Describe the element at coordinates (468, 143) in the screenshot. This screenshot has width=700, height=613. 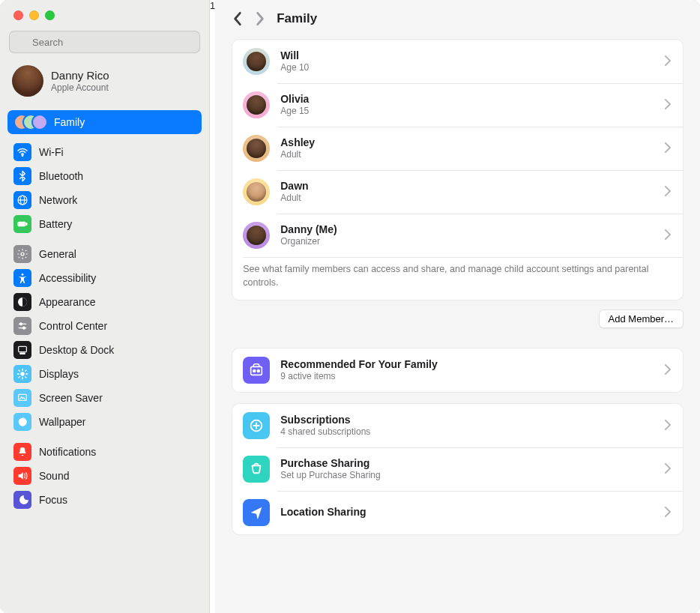
I see `member-name: Ashley` at that location.